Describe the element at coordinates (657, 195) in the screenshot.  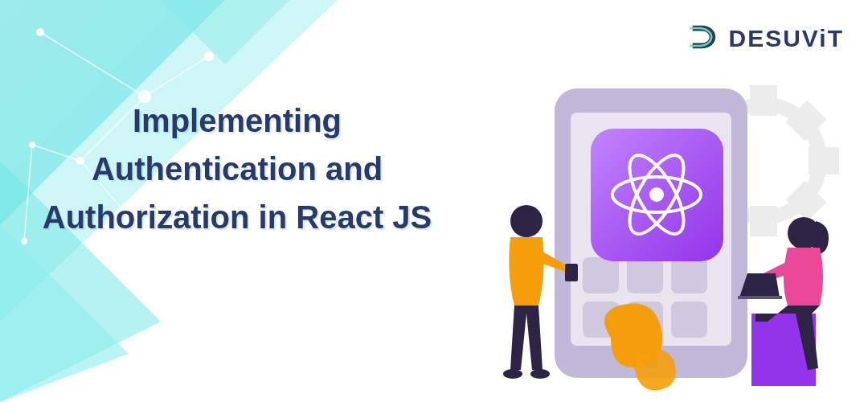
I see `react-logo-card` at that location.